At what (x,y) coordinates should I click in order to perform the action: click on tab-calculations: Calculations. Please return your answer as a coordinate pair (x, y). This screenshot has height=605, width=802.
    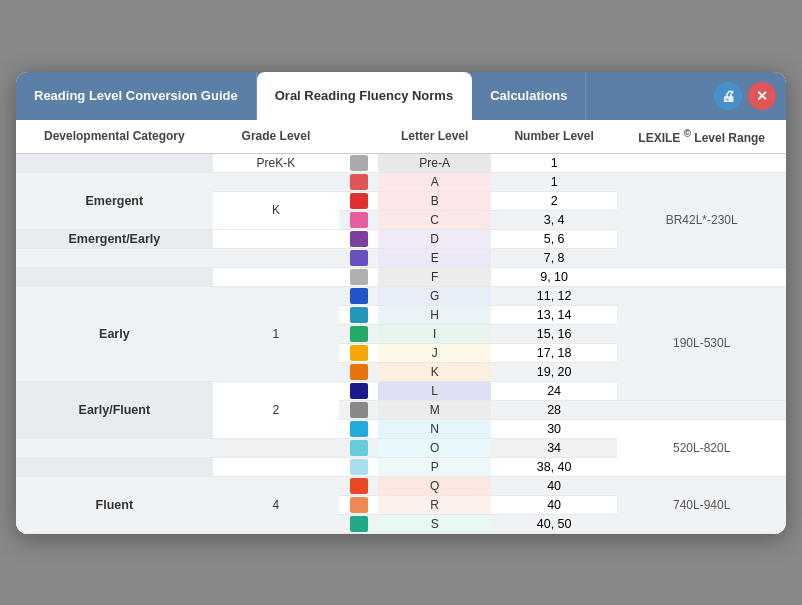
    Looking at the image, I should click on (529, 96).